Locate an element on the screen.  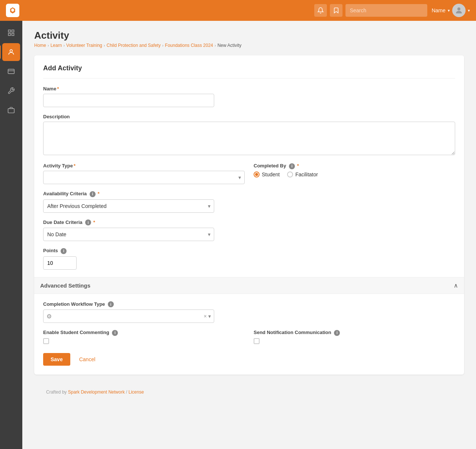
description-textarea is located at coordinates (249, 138).